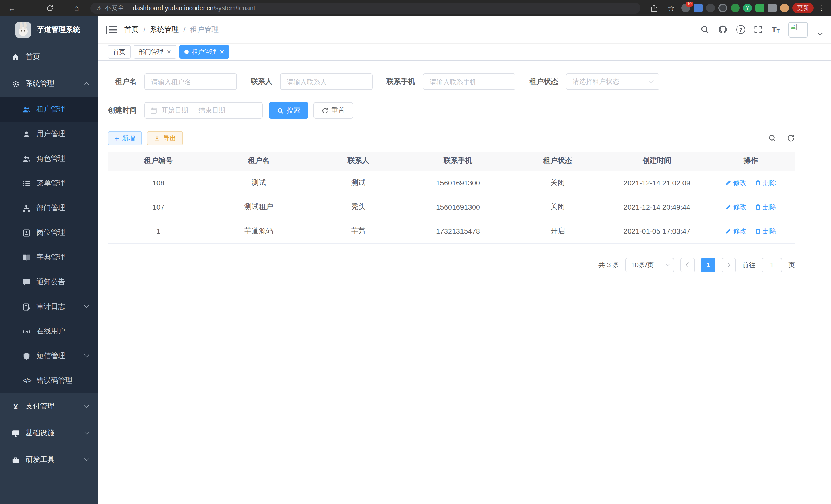 The height and width of the screenshot is (504, 831). What do you see at coordinates (49, 233) in the screenshot?
I see `sidebar-item-post: 岗位管理` at bounding box center [49, 233].